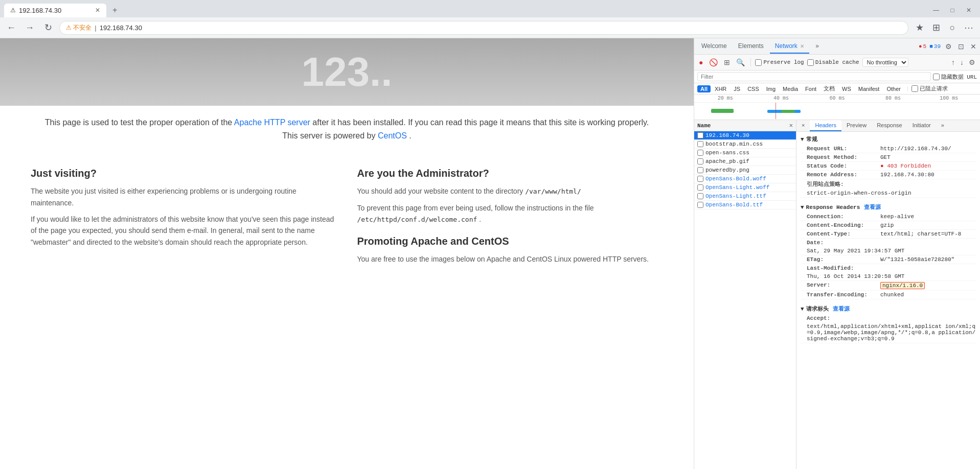 The image size is (980, 469). Describe the element at coordinates (920, 28) in the screenshot. I see `bookmark-button: ★` at that location.